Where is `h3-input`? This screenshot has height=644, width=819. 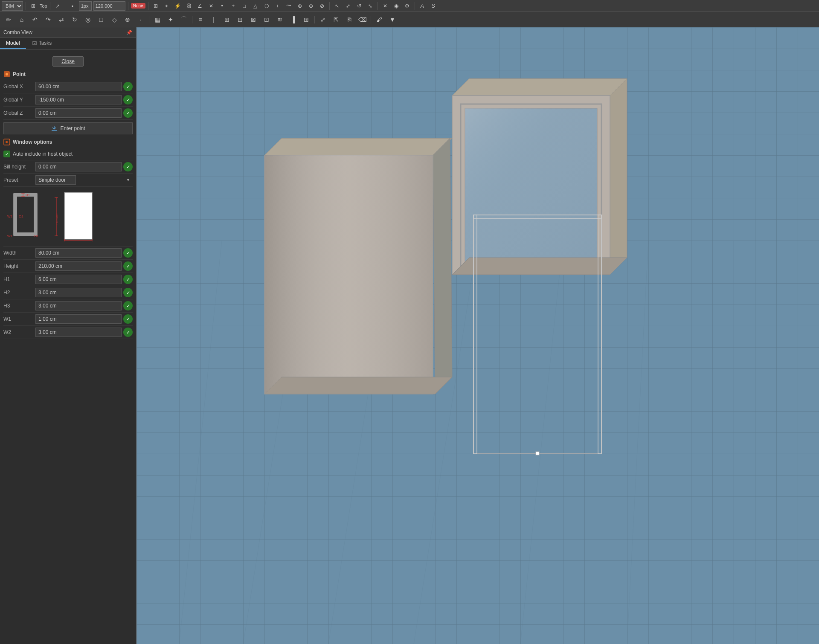 h3-input is located at coordinates (78, 306).